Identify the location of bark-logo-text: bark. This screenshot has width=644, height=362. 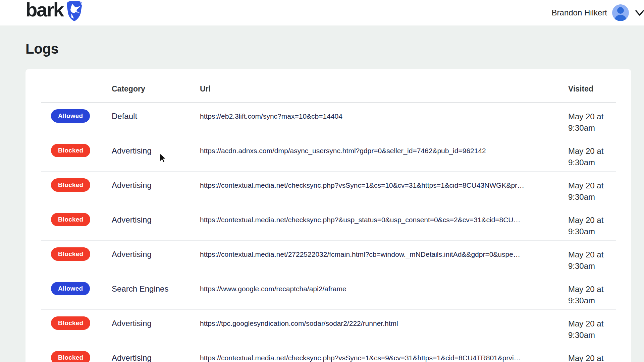
(44, 10).